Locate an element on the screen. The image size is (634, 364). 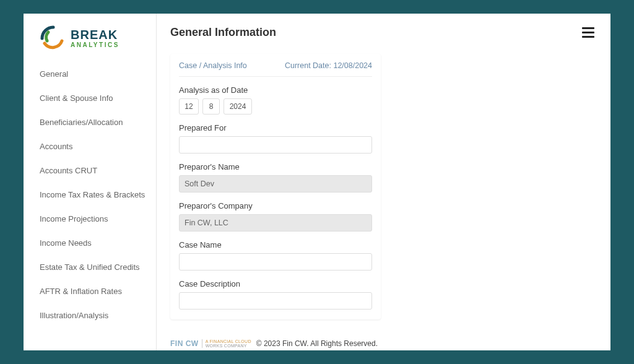
sidebar-item-income-tax: Income Tax Rates & Brackets is located at coordinates (98, 194).